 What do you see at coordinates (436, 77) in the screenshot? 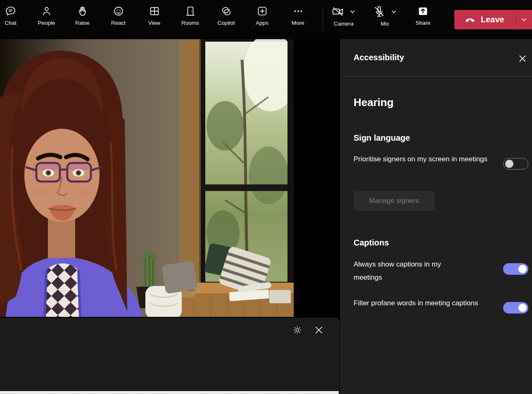
I see `panel-divider` at bounding box center [436, 77].